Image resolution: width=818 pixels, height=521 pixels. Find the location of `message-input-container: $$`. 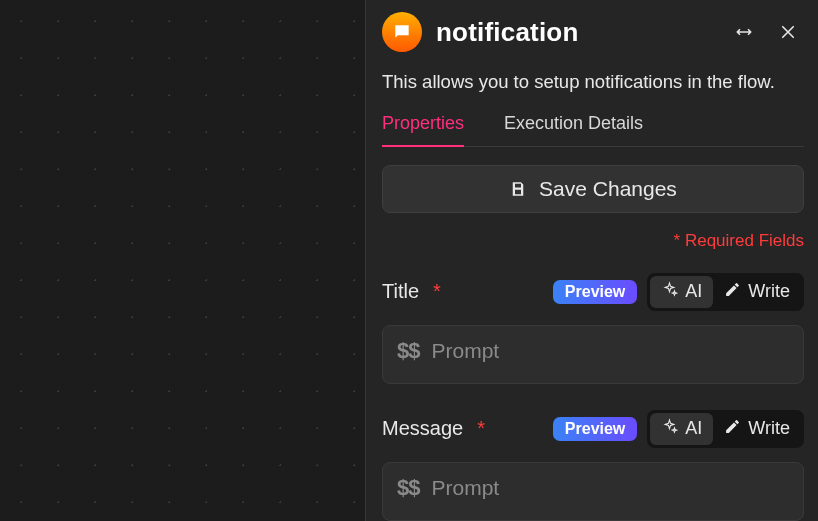

message-input-container: $$ is located at coordinates (593, 492).